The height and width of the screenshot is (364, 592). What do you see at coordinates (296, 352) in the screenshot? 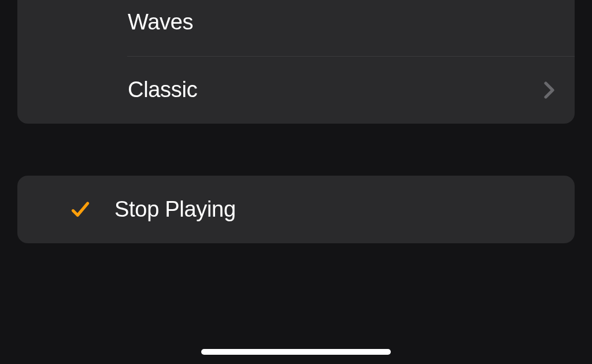
I see `home-indicator` at bounding box center [296, 352].